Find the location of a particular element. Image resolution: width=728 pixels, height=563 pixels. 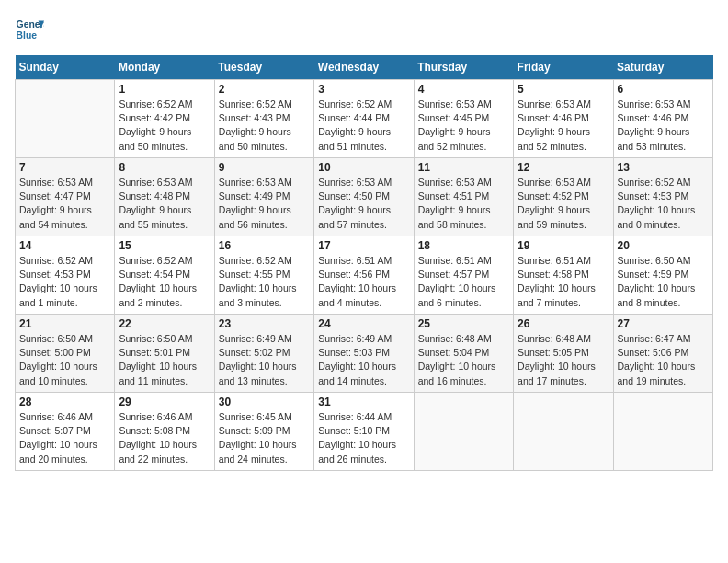

day-number: 1 is located at coordinates (164, 89).